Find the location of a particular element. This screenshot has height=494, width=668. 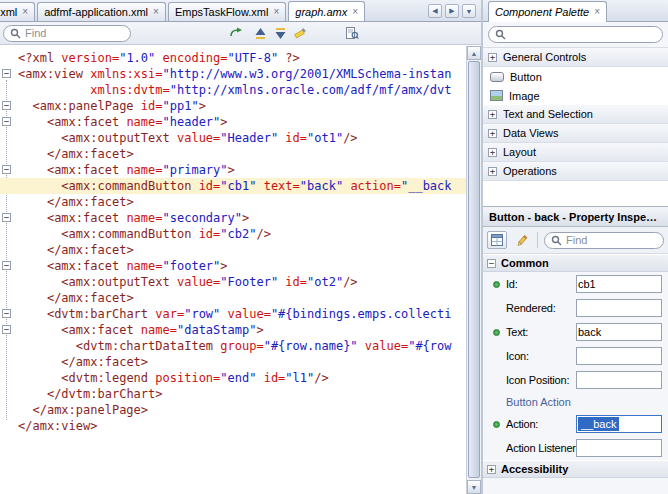

code-text: </amx:panelPage> is located at coordinates (82, 410).